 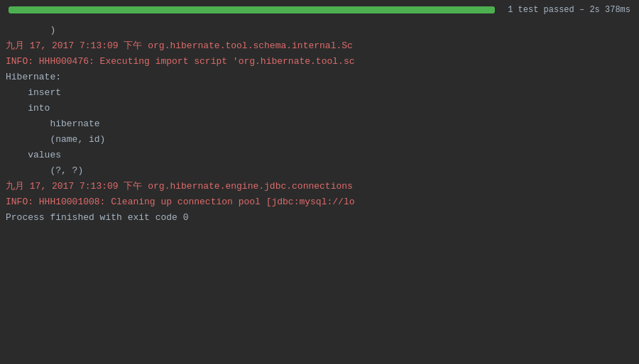 What do you see at coordinates (320, 93) in the screenshot?
I see `console-line: insert` at bounding box center [320, 93].